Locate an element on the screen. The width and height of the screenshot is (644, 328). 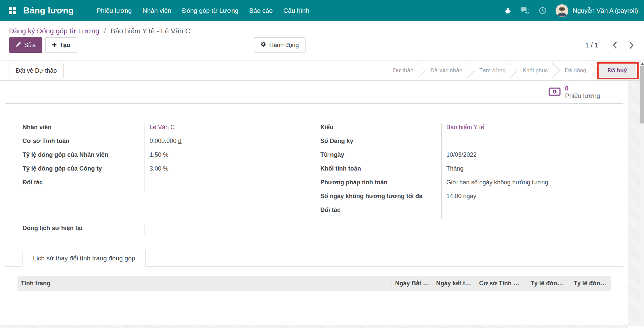
create-button: Tạo is located at coordinates (61, 45).